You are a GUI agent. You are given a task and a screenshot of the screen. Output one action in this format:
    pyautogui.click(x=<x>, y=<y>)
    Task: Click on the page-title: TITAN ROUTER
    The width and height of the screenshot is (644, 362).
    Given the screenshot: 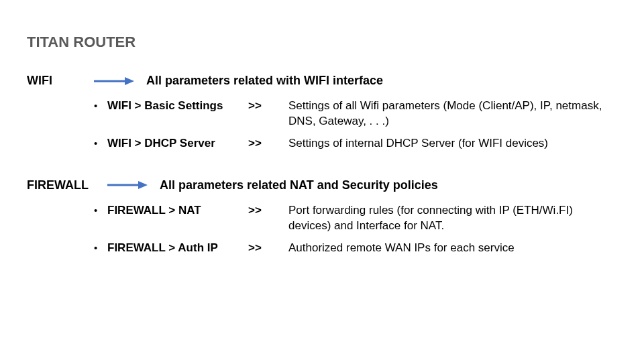 What is the action you would take?
    pyautogui.click(x=322, y=42)
    